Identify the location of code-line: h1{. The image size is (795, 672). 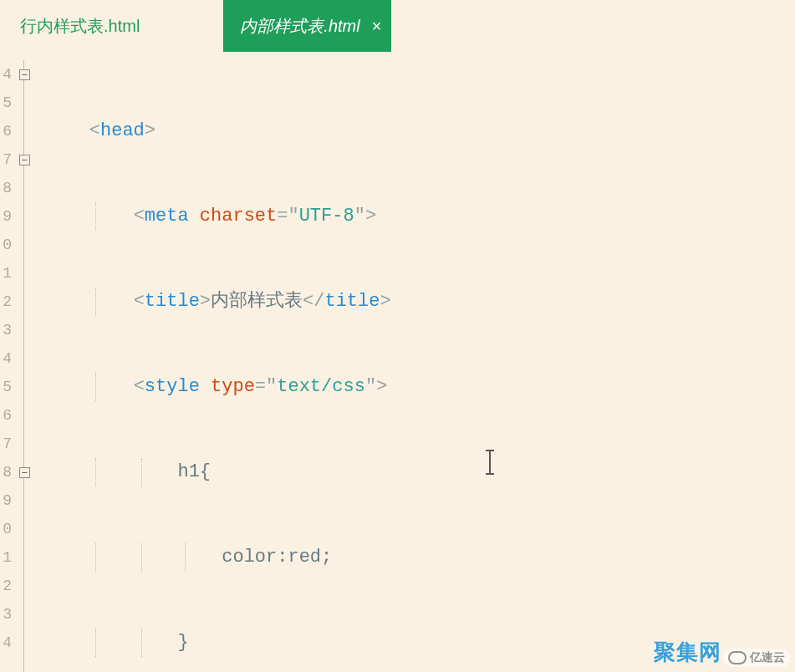
(378, 472).